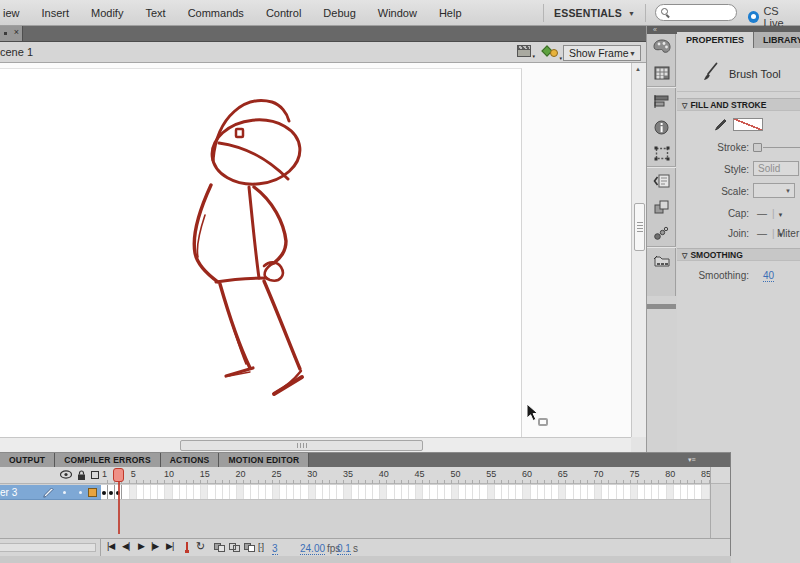 The height and width of the screenshot is (563, 800). I want to click on ruler-number-60: 60, so click(527, 474).